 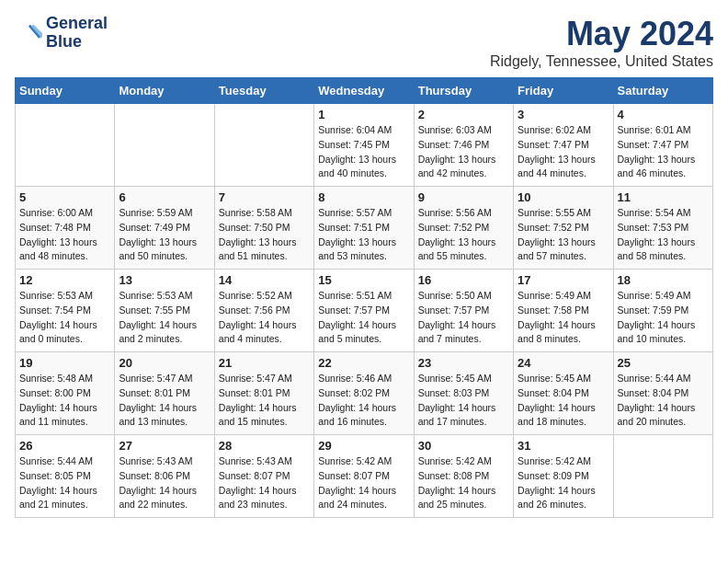 I want to click on day-info: Sunrise: 5:59 AMSunset: 7:49 PMDaylight:…, so click(x=164, y=236).